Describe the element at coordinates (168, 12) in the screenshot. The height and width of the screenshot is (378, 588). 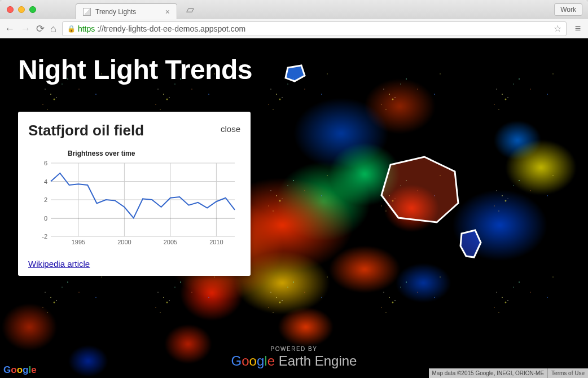
I see `tab-close-icon: ×` at that location.